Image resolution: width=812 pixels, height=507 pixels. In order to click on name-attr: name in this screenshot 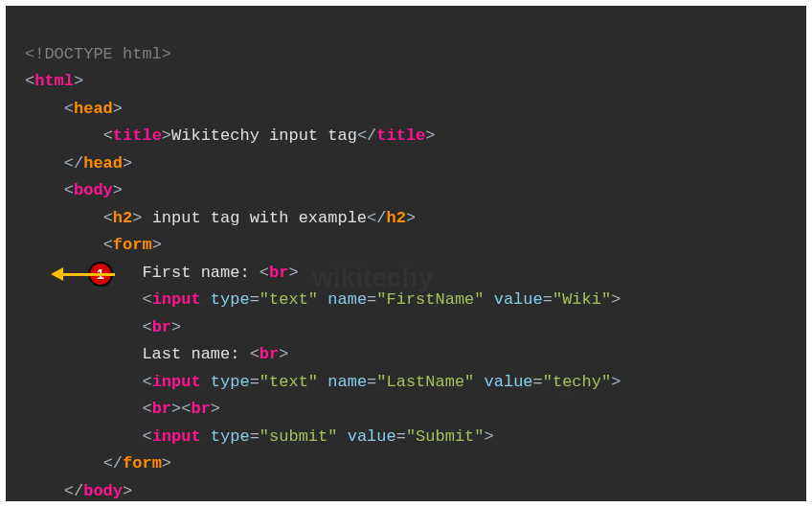, I will do `click(347, 299)`.